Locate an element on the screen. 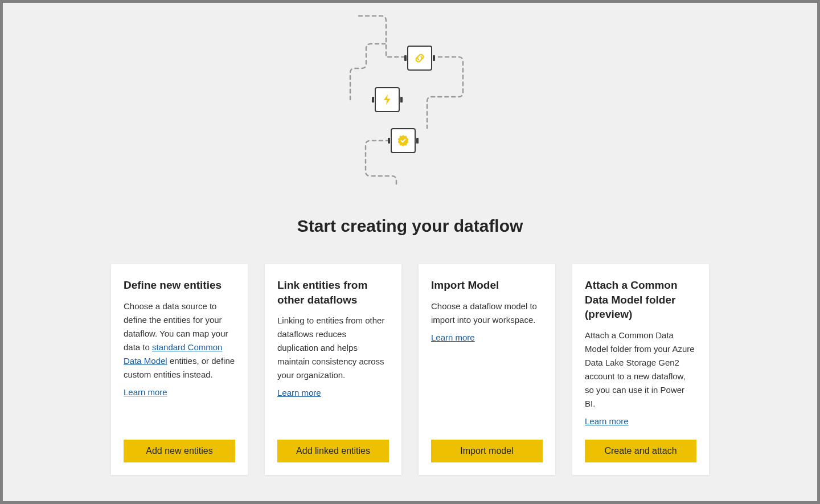 The height and width of the screenshot is (504, 820). card-title: Import Model is located at coordinates (487, 285).